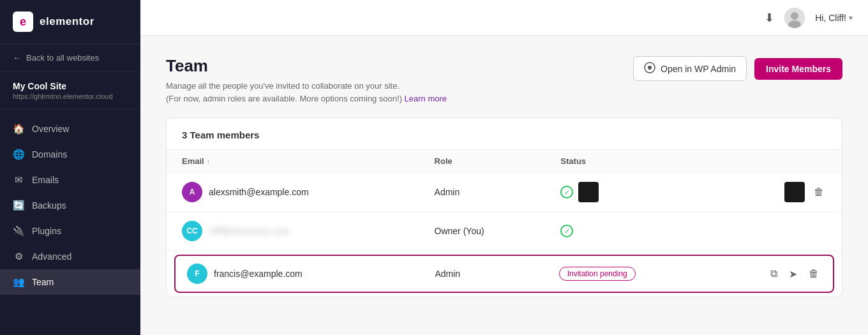 The image size is (868, 335). What do you see at coordinates (831, 18) in the screenshot?
I see `greeting-text: Hi, Cliff!` at bounding box center [831, 18].